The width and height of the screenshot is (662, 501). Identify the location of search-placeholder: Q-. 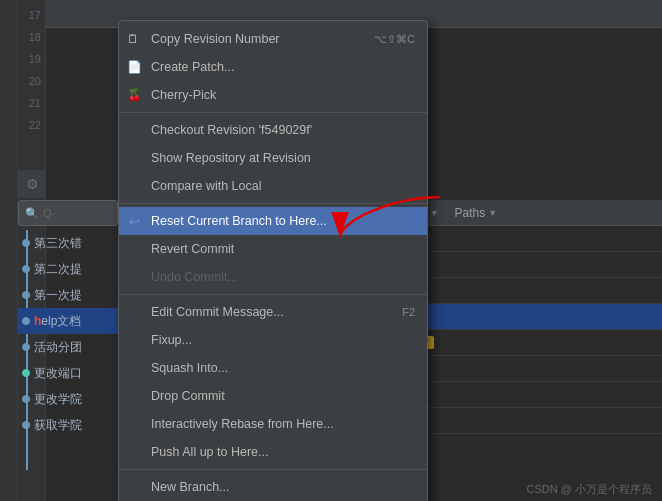
(49, 213).